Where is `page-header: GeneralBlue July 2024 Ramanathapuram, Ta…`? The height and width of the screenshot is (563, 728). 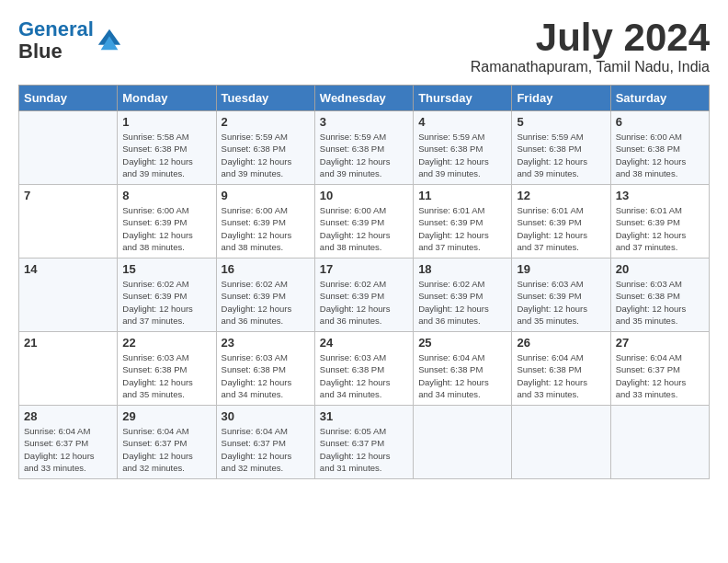 page-header: GeneralBlue July 2024 Ramanathapuram, Ta… is located at coordinates (364, 47).